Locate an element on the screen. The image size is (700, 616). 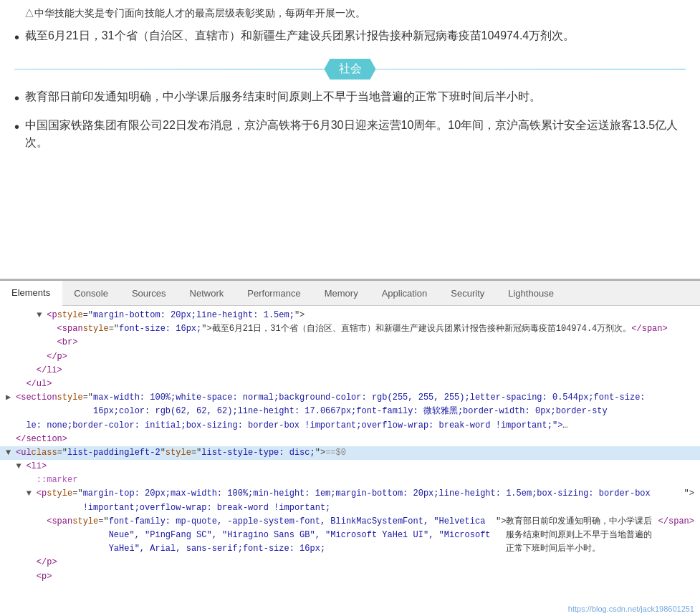
code-line-2: <span style="font-size: 16px;">截至6月21日，3… is located at coordinates (350, 329).